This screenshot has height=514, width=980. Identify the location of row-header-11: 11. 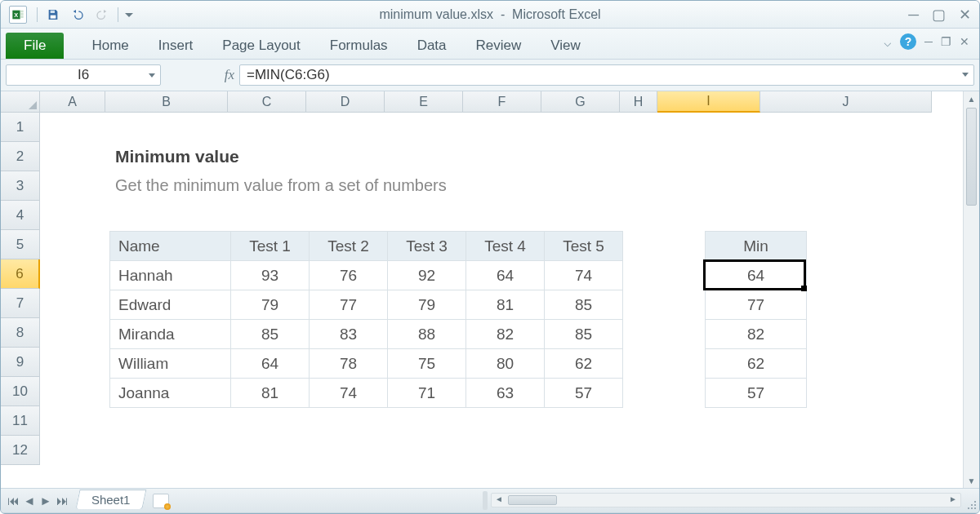
(20, 421).